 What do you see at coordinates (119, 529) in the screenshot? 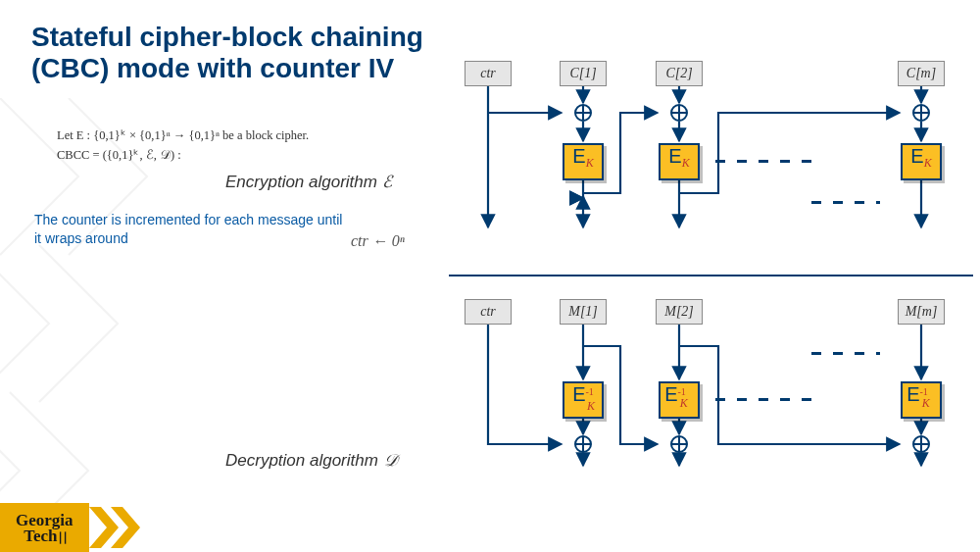
I see `chevron-icon` at bounding box center [119, 529].